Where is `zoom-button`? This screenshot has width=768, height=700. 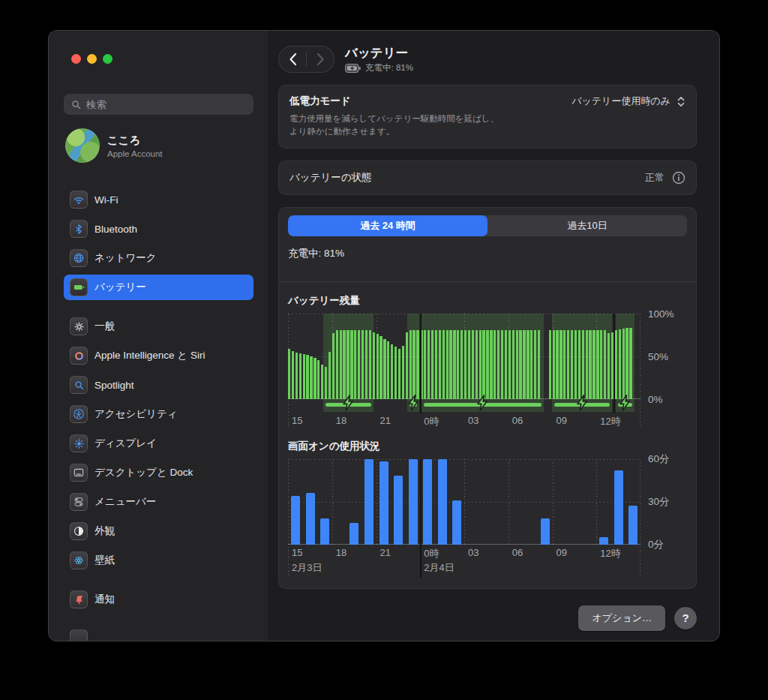
zoom-button is located at coordinates (108, 59).